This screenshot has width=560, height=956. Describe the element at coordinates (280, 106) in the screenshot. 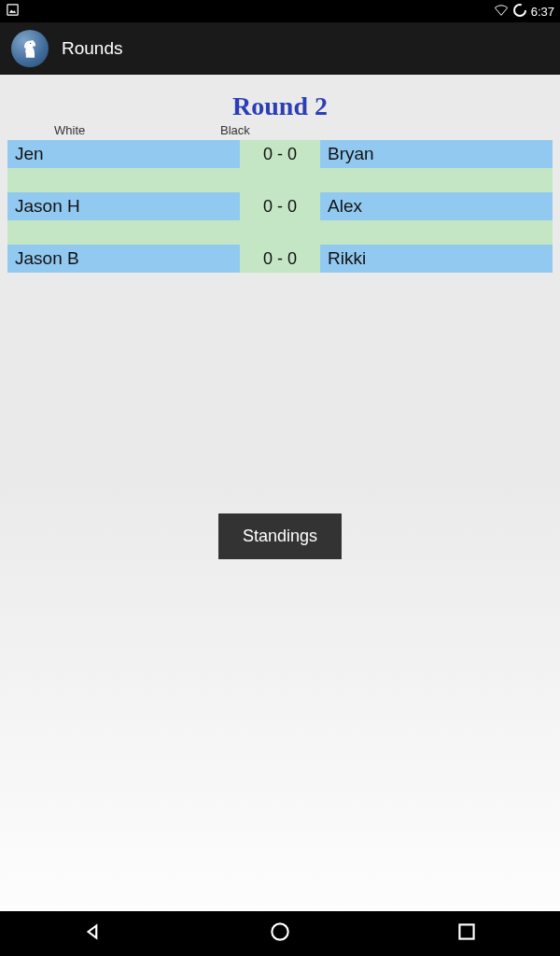

I see `round-title: Round 2` at that location.